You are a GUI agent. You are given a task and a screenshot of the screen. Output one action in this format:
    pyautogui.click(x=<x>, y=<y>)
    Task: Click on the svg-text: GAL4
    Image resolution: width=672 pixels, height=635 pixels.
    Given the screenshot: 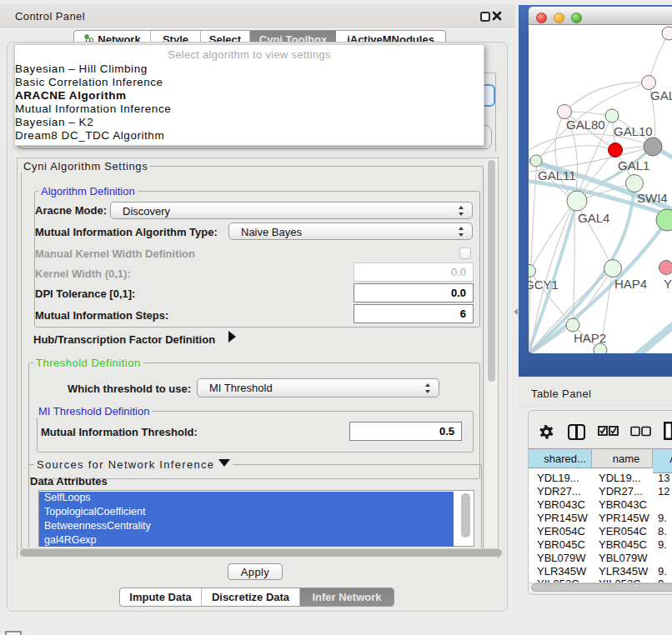 What is the action you would take?
    pyautogui.click(x=594, y=218)
    